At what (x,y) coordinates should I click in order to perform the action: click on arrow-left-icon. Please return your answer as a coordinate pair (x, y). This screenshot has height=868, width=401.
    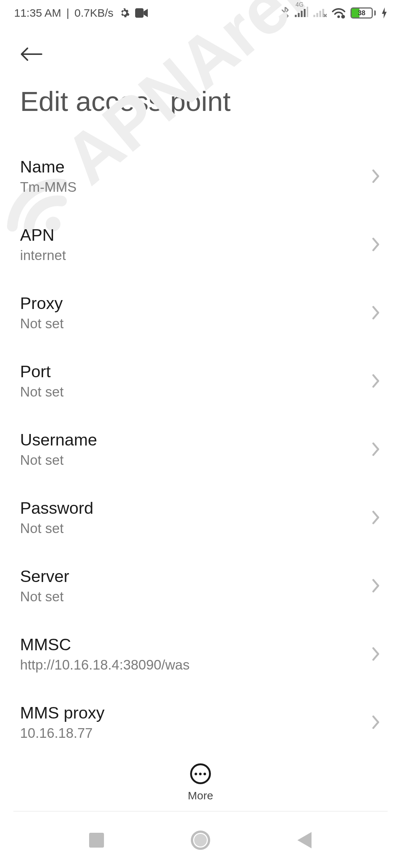
    Looking at the image, I should click on (31, 54).